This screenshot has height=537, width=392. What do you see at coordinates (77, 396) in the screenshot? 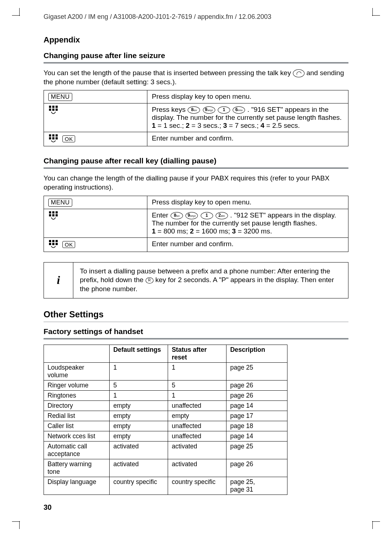
I see `table-cell: Ringtones` at bounding box center [77, 396].